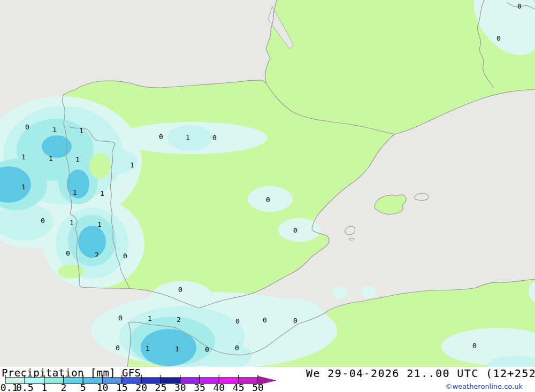 This screenshot has height=392, width=535. Describe the element at coordinates (10, 387) in the screenshot. I see `scale-label: 0.1` at that location.